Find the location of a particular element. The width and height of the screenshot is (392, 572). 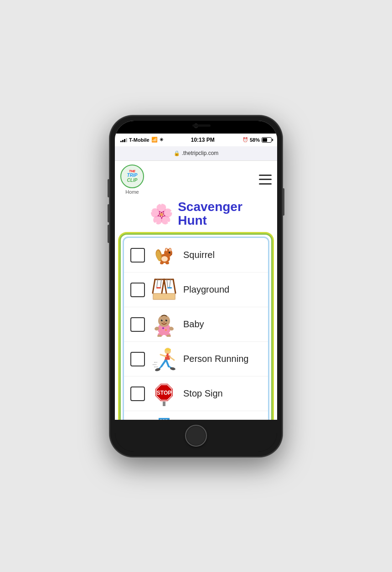

logo-the-text: THE is located at coordinates (132, 171).